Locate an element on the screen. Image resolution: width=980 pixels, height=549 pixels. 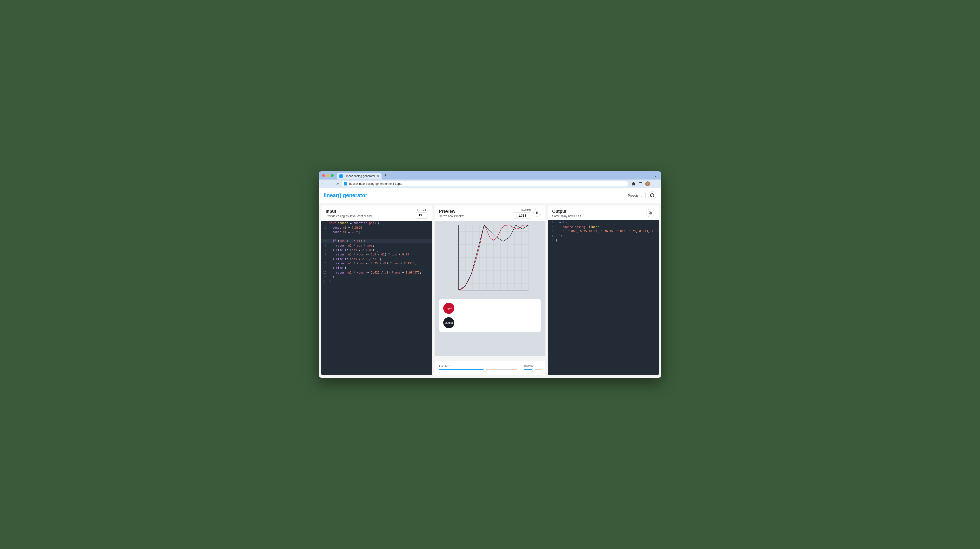
close-window-icon is located at coordinates (323, 175).